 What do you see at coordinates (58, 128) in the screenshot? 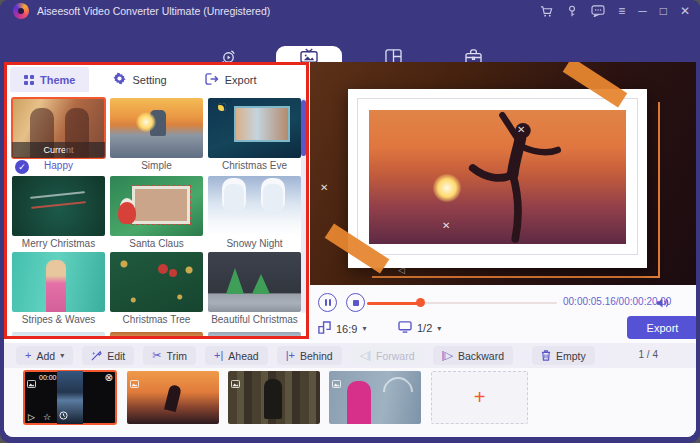
I see `theme-thumb-happy: Current` at bounding box center [58, 128].